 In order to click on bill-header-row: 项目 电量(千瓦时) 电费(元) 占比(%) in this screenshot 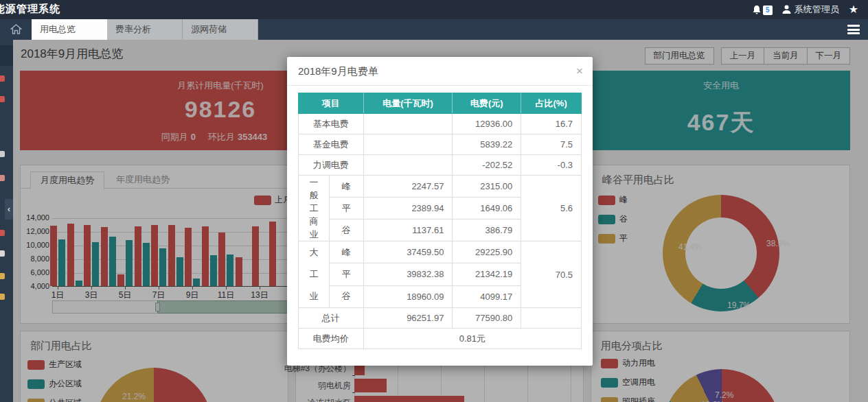, I will do `click(440, 104)`.